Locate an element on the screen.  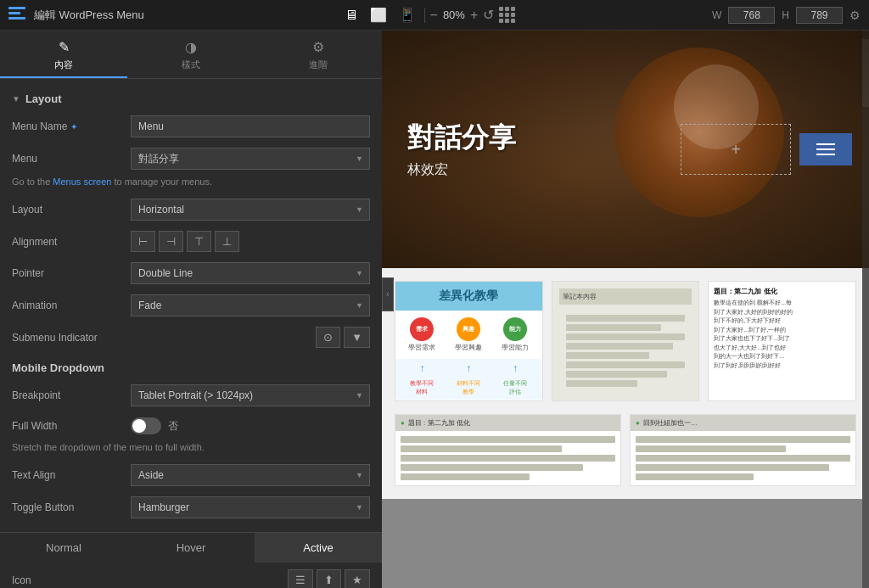
diff-icons: 需求 學習需求 興趣 學習興趣 能力 學習能力 is located at coordinates (468, 334).